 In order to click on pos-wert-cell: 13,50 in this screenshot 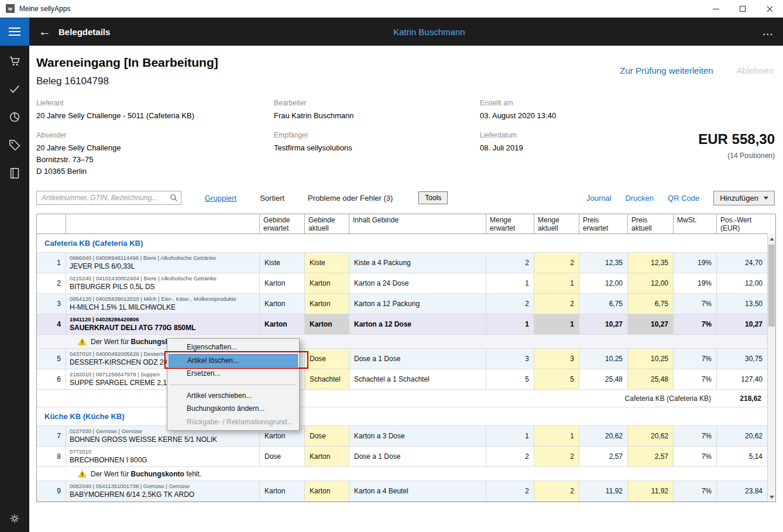, I will do `click(742, 304)`.